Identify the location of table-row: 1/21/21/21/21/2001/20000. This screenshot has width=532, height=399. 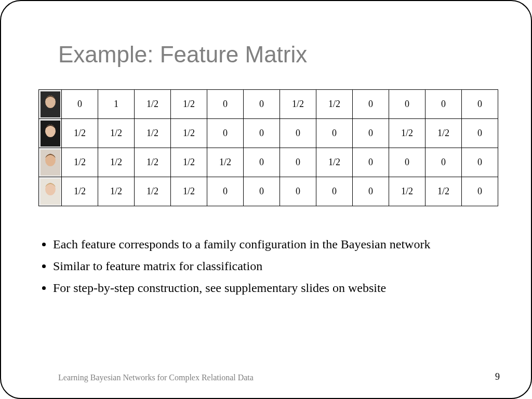
(269, 163).